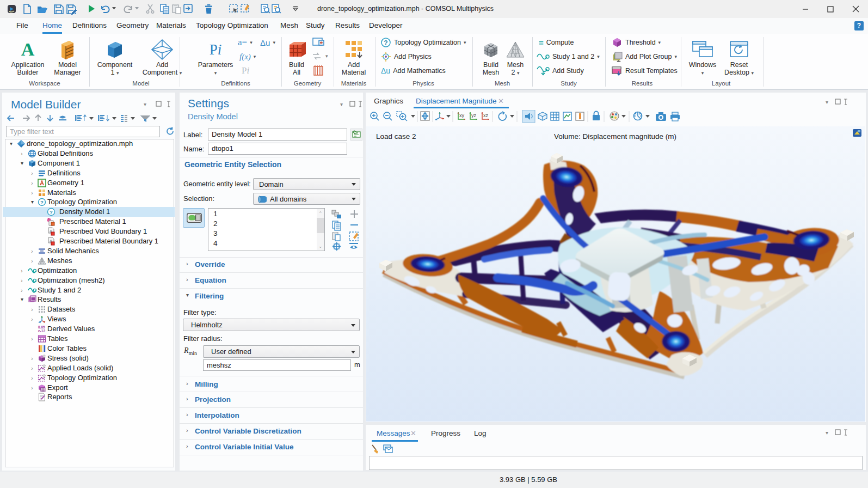 This screenshot has width=868, height=488. I want to click on svg-text: xy, so click(462, 115).